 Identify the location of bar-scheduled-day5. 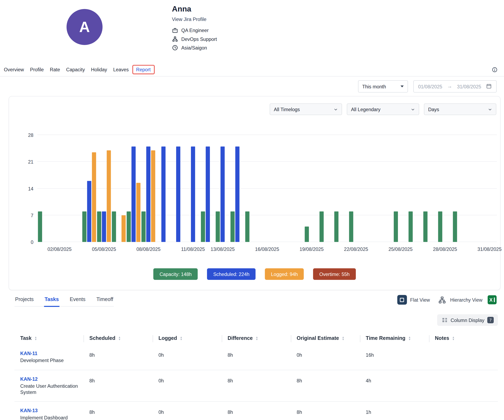
(104, 227).